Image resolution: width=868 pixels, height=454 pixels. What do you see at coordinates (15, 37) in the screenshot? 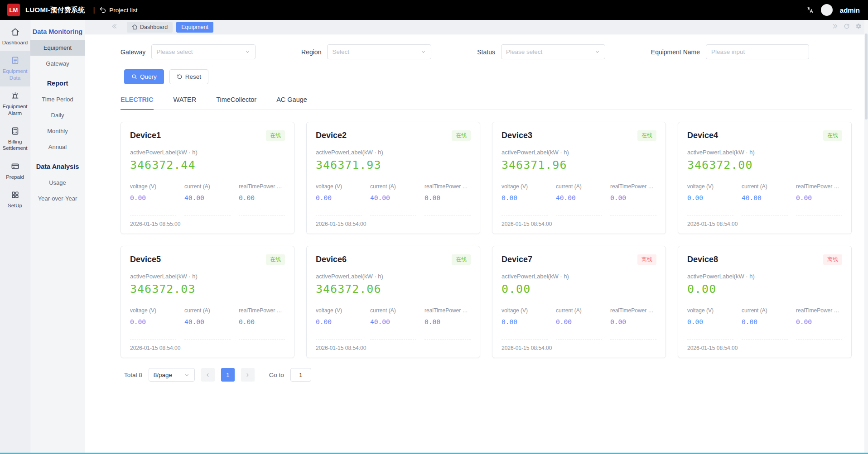
I see `sidebar-item-dashboard: Dashboard` at bounding box center [15, 37].